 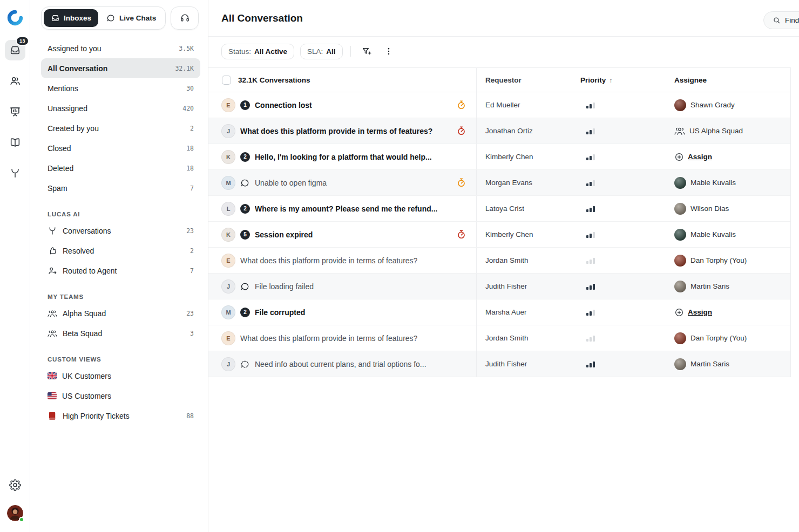 I want to click on sidebar-section-lucas-ai: LUCAS AIConversations23Resolved2Routed t…, so click(x=121, y=246).